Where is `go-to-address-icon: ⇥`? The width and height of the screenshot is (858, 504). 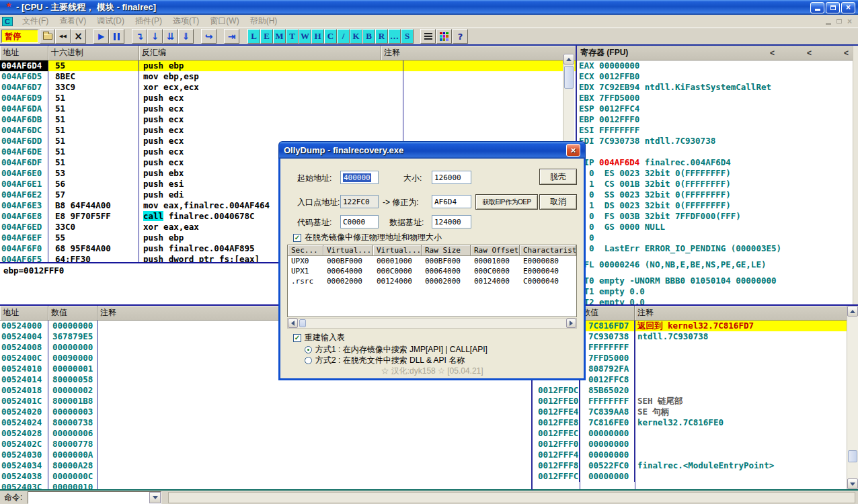 go-to-address-icon: ⇥ is located at coordinates (231, 36).